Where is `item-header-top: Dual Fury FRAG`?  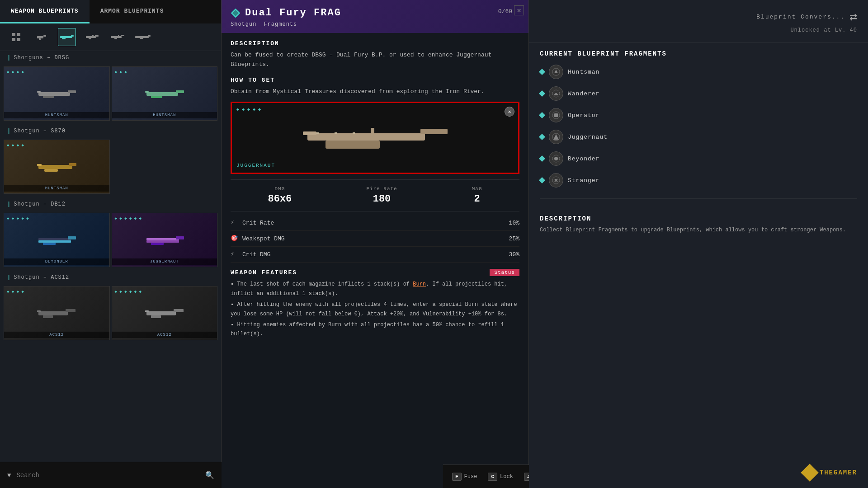
item-header-top: Dual Fury FRAG is located at coordinates (375, 13).